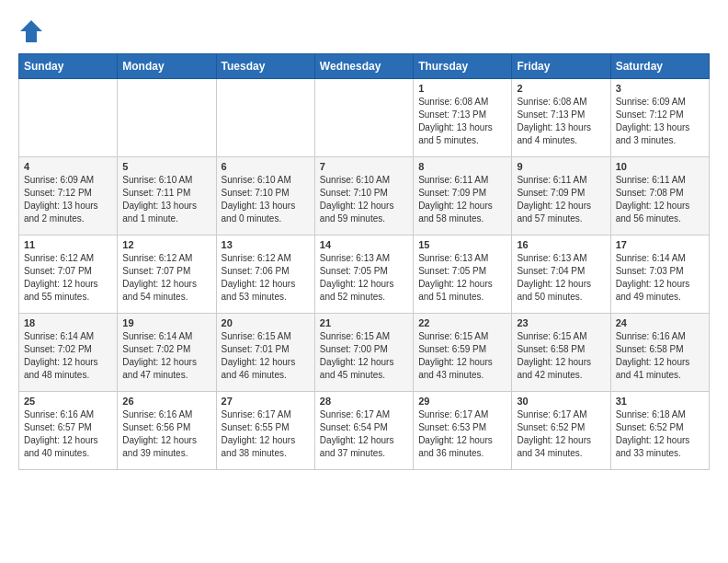 The height and width of the screenshot is (563, 728). Describe the element at coordinates (462, 401) in the screenshot. I see `day-number: 29` at that location.